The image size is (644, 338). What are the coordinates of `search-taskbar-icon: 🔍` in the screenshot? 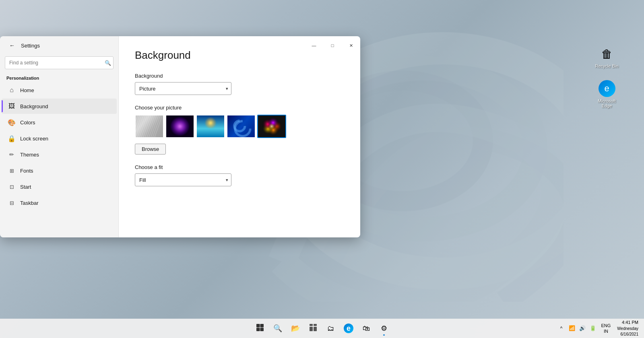 It's located at (278, 328).